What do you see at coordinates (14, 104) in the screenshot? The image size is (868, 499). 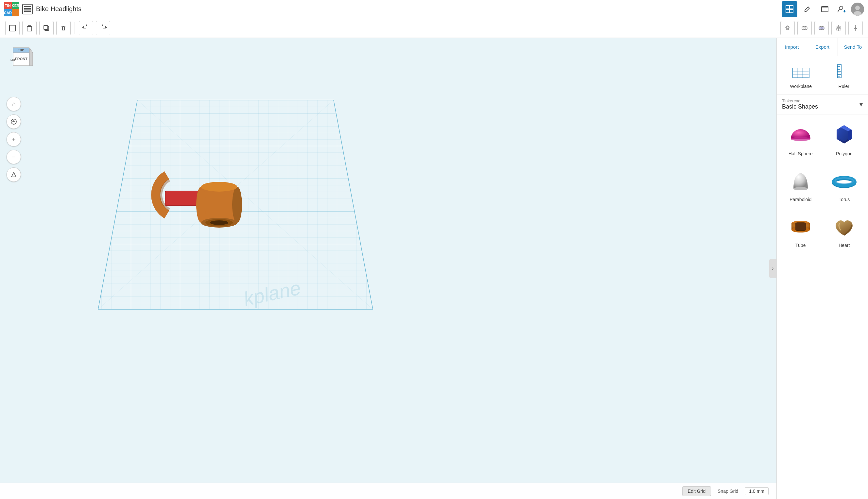 I see `home-btn: ⌂` at bounding box center [14, 104].